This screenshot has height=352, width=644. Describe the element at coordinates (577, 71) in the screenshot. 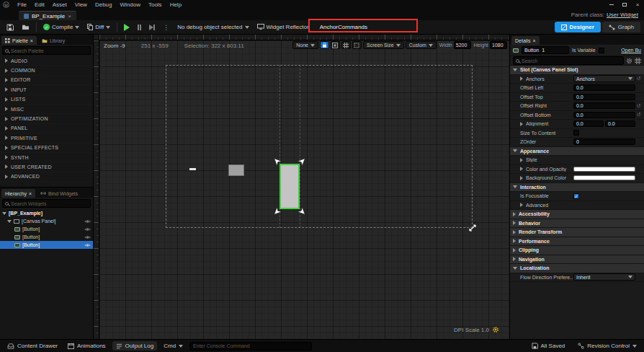

I see `section-slot: Slot (Canvas Panel Slot)` at that location.